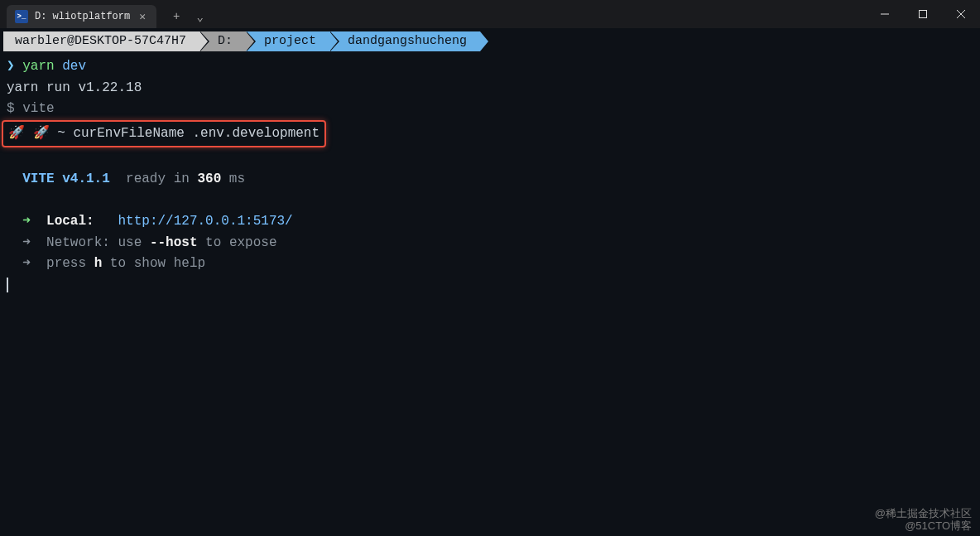 The height and width of the screenshot is (536, 980). I want to click on breadcrumb-folder-current: dandgangshucheng, so click(405, 41).